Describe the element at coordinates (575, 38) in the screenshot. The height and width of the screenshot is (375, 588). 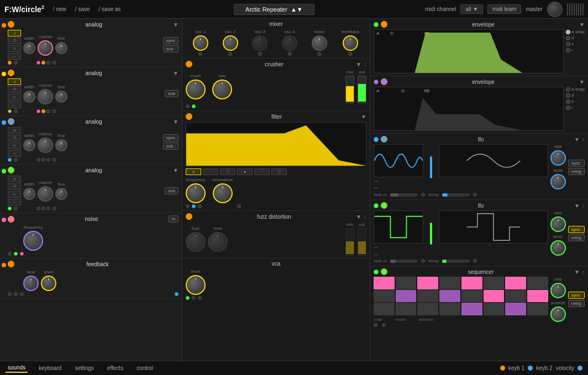
I see `env1-d-btn: d` at that location.